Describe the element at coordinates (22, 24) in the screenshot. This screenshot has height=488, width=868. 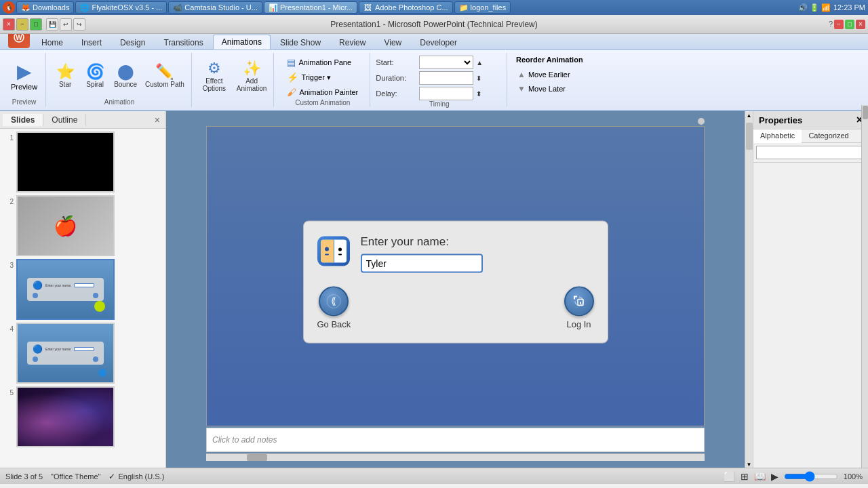
I see `minimize-button: −` at that location.